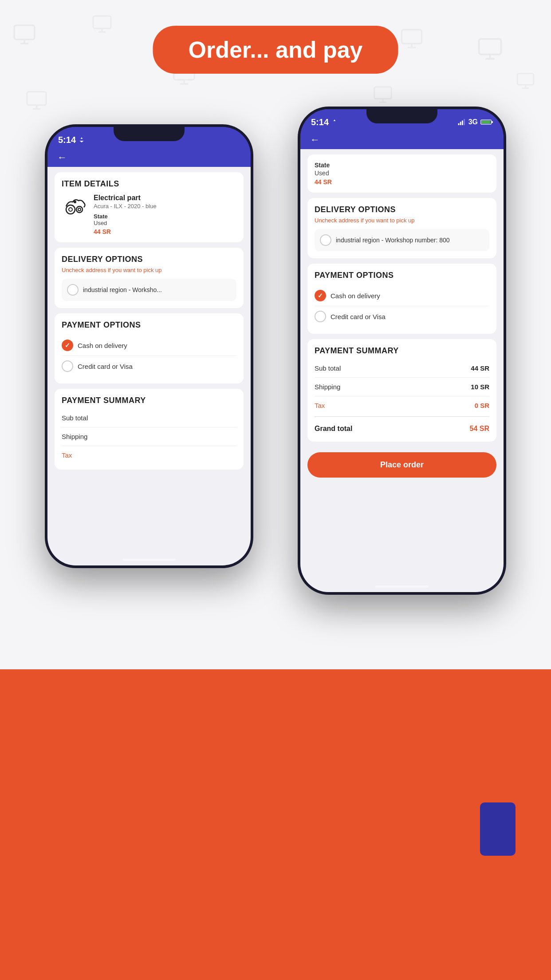 This screenshot has height=980, width=551. I want to click on notch-right, so click(402, 116).